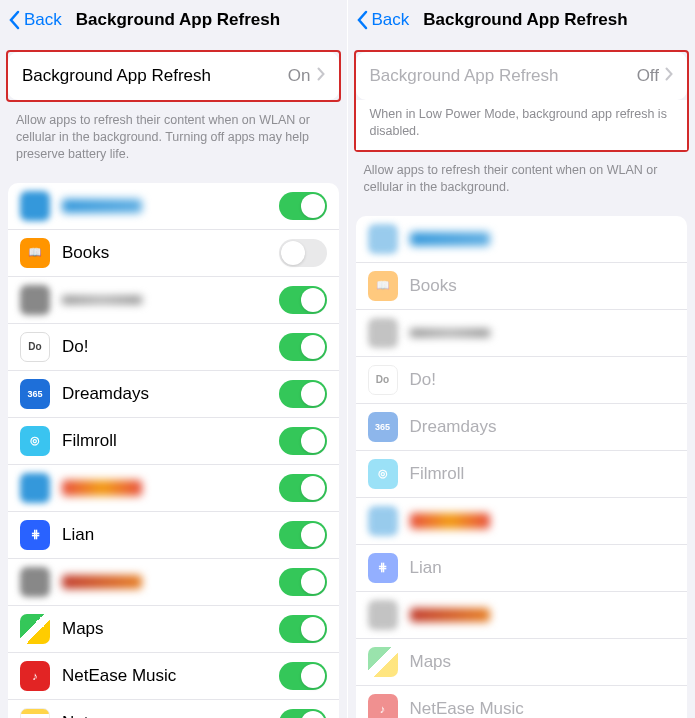 This screenshot has width=695, height=718. What do you see at coordinates (170, 716) in the screenshot?
I see `app-name-label: Notes` at bounding box center [170, 716].